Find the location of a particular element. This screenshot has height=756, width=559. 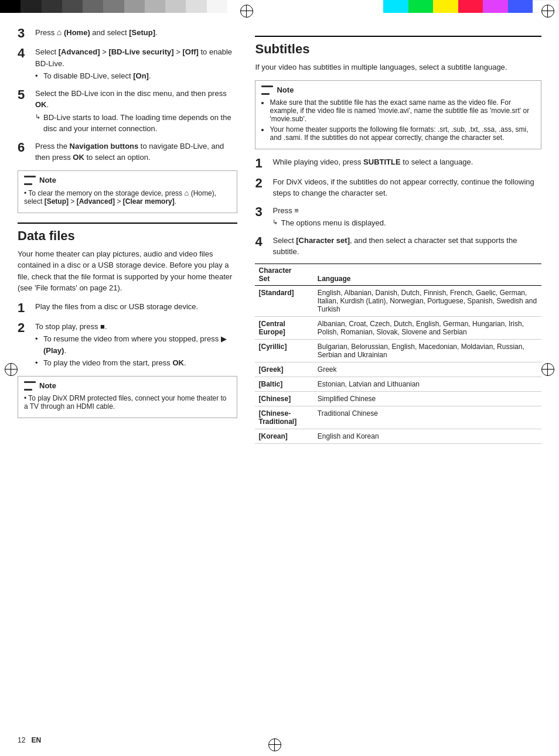

data-files-desc: Your home theater can play pictures, aud… is located at coordinates (128, 271).